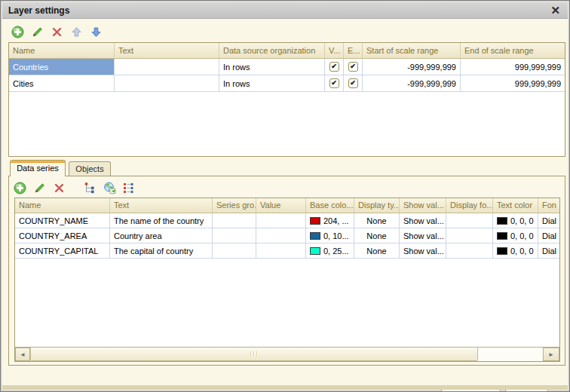 Image resolution: width=570 pixels, height=392 pixels. What do you see at coordinates (62, 66) in the screenshot?
I see `cell-layer-name: Countries` at bounding box center [62, 66].